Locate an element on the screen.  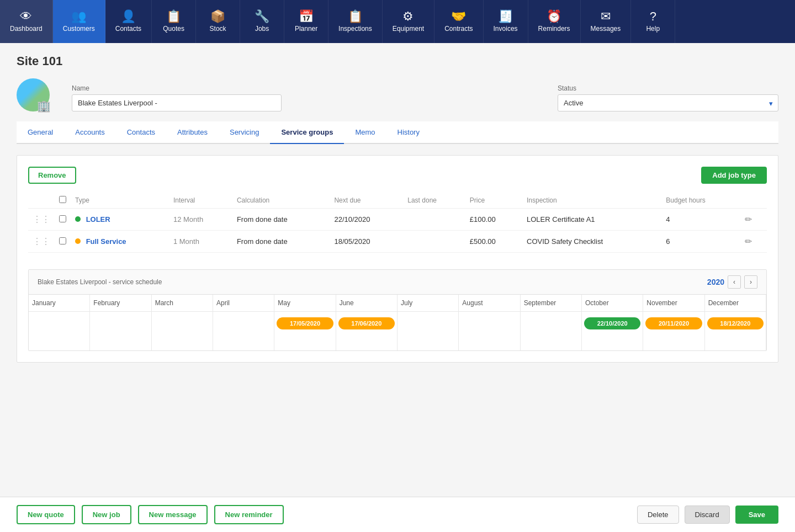
drag-handle-1: ⋮⋮ is located at coordinates (41, 242).